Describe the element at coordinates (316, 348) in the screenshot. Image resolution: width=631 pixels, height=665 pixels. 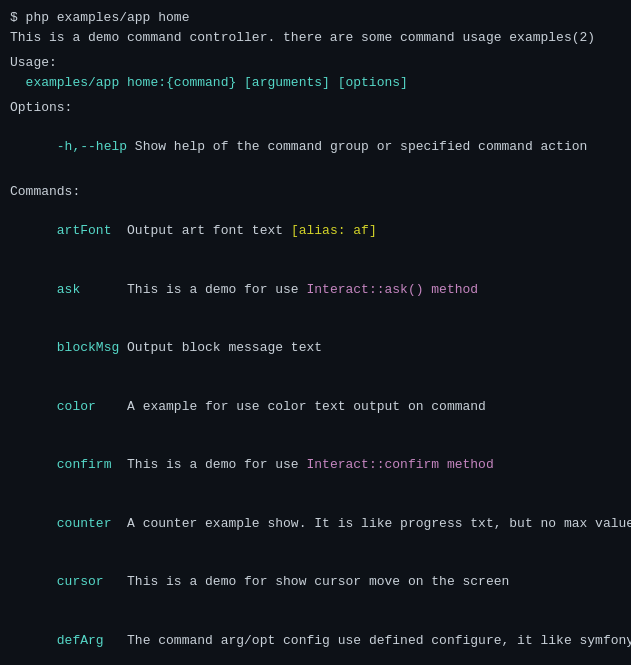
I see `list-item: blockMsg Output block message text` at that location.